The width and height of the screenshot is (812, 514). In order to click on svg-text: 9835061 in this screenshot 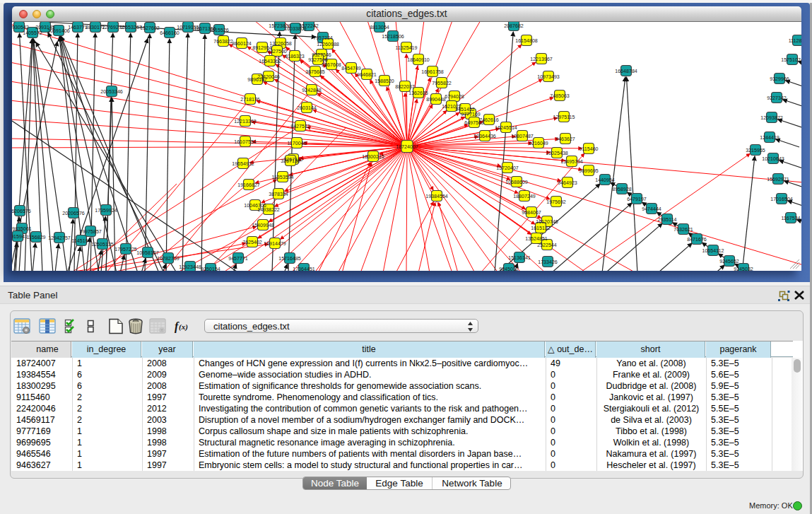, I will do `click(22, 229)`.